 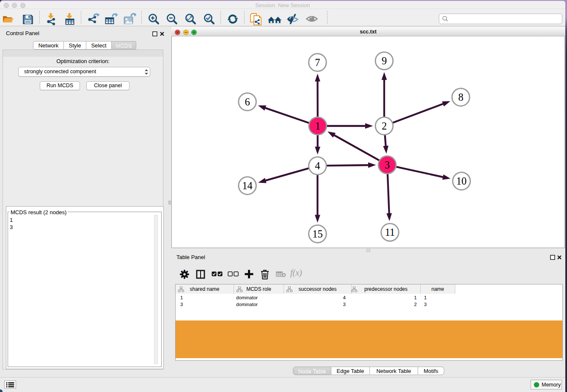 What do you see at coordinates (317, 63) in the screenshot?
I see `svg-text: 7` at bounding box center [317, 63].